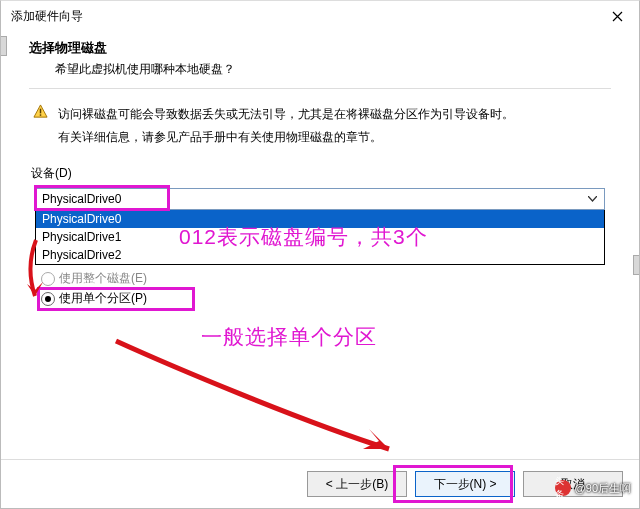 This screenshot has height=509, width=640. What do you see at coordinates (321, 174) in the screenshot?
I see `device-label: 设备(D)` at bounding box center [321, 174].